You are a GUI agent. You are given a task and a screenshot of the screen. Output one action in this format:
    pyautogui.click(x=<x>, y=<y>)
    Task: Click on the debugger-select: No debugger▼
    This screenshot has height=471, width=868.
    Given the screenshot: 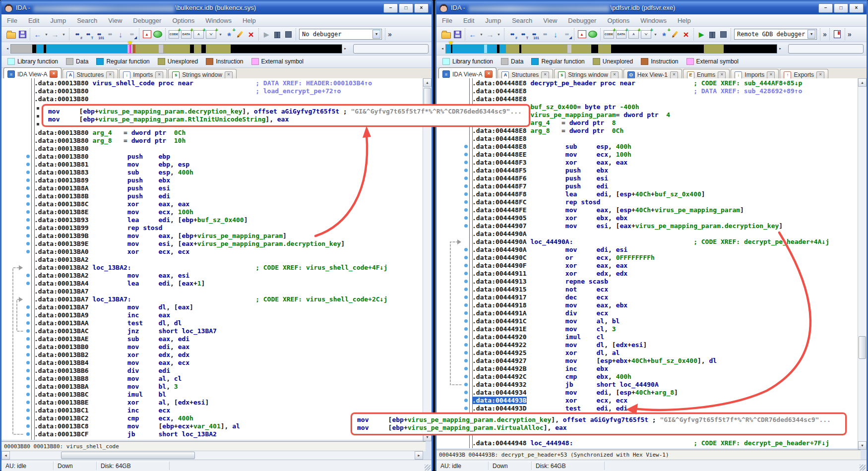 What is the action you would take?
    pyautogui.click(x=340, y=34)
    